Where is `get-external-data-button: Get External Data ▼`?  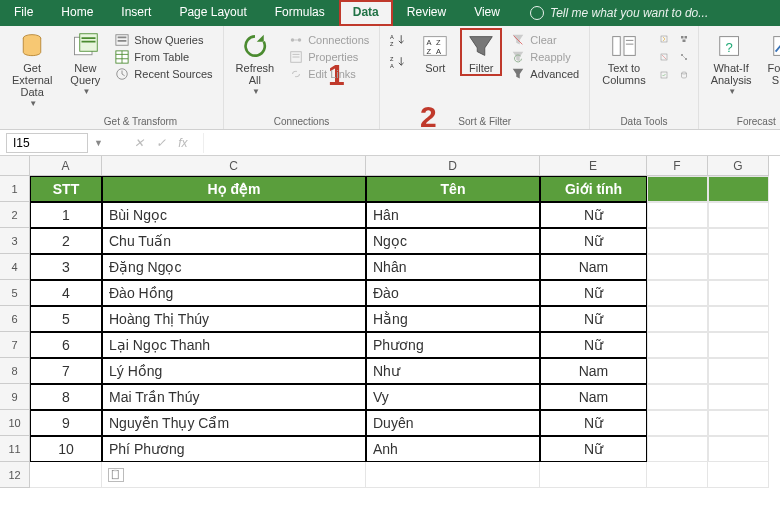
get-external-data-button: Get External Data ▼ is located at coordinates (32, 70).